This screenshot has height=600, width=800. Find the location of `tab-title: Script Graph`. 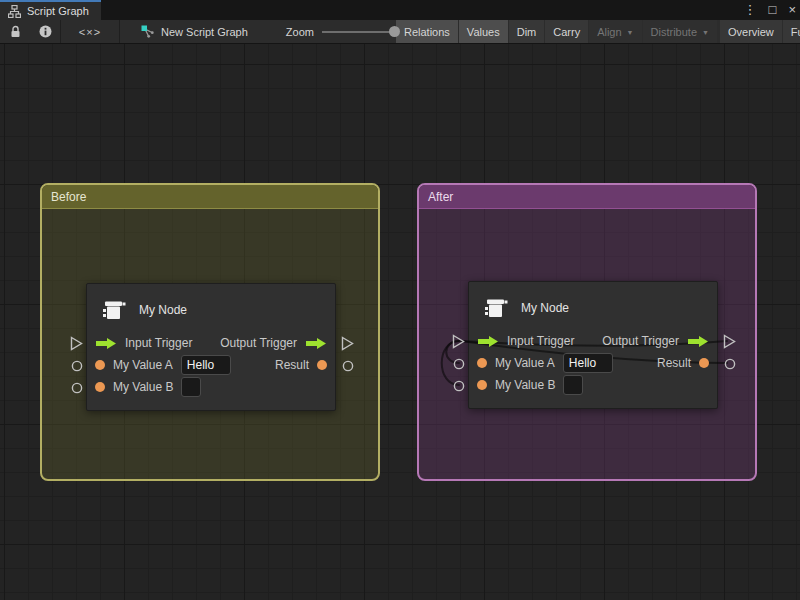

tab-title: Script Graph is located at coordinates (58, 11).